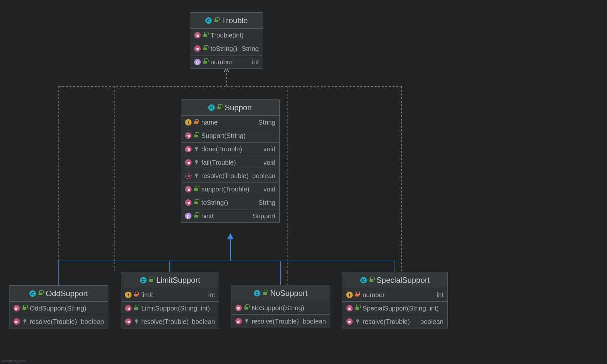 The height and width of the screenshot is (364, 607). What do you see at coordinates (170, 295) in the screenshot?
I see `member-row: f limit int` at bounding box center [170, 295].